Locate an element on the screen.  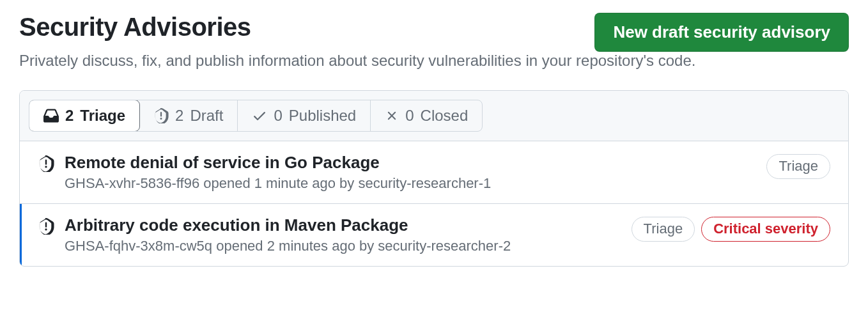
filter-triage-count: 2 is located at coordinates (69, 116).